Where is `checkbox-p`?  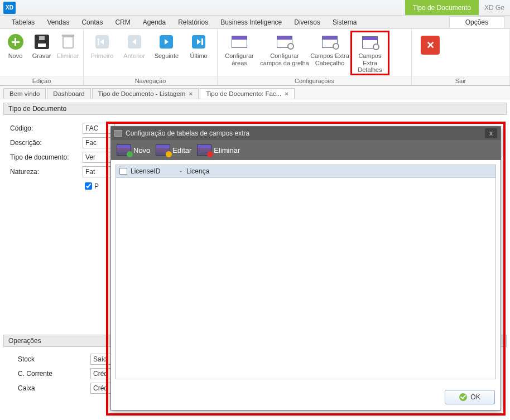 checkbox-p is located at coordinates (88, 186).